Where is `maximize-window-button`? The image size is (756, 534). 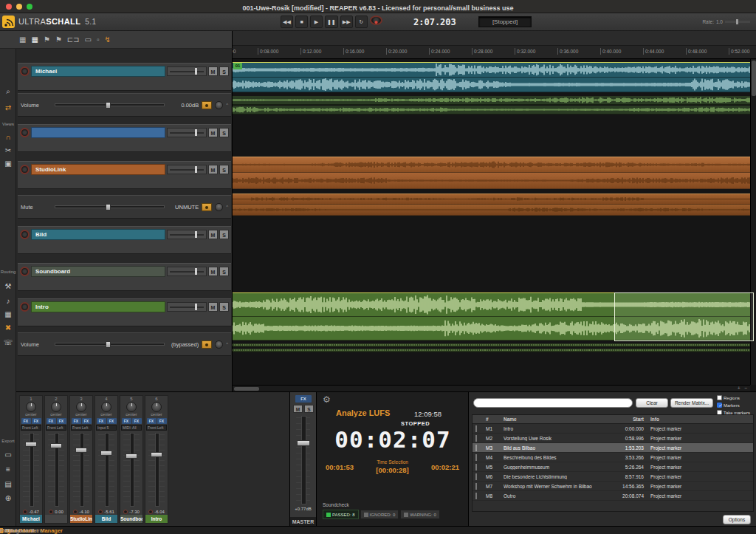 maximize-window-button is located at coordinates (30, 7).